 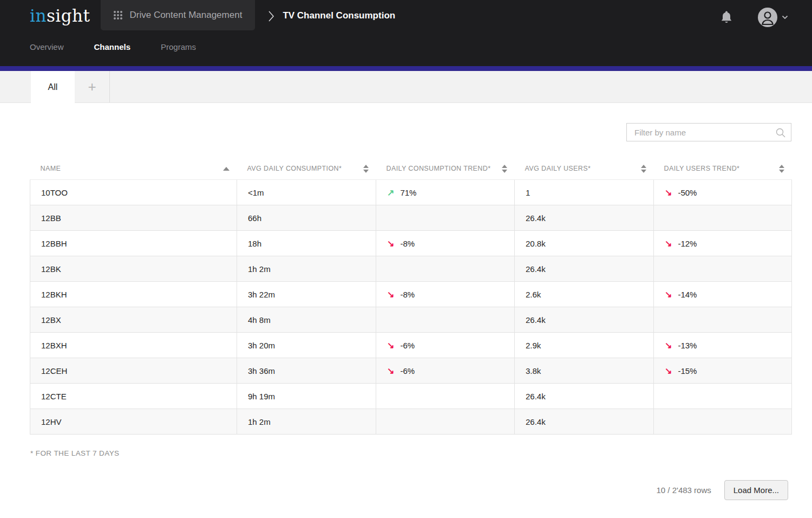 I want to click on cell-name: 12BB, so click(x=134, y=218).